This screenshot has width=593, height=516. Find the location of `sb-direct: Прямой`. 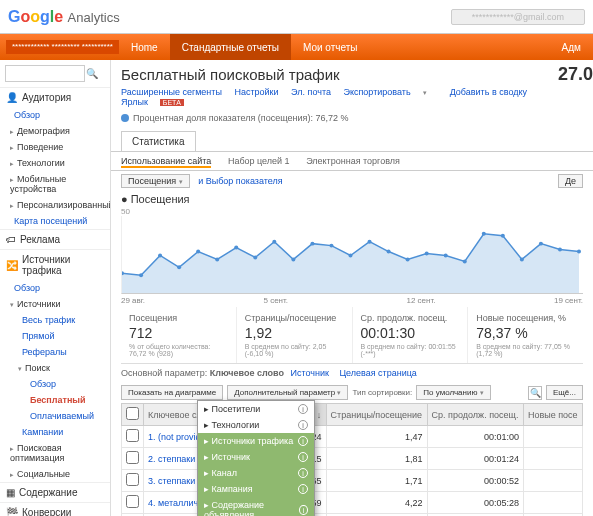

sb-direct: Прямой is located at coordinates (55, 336).